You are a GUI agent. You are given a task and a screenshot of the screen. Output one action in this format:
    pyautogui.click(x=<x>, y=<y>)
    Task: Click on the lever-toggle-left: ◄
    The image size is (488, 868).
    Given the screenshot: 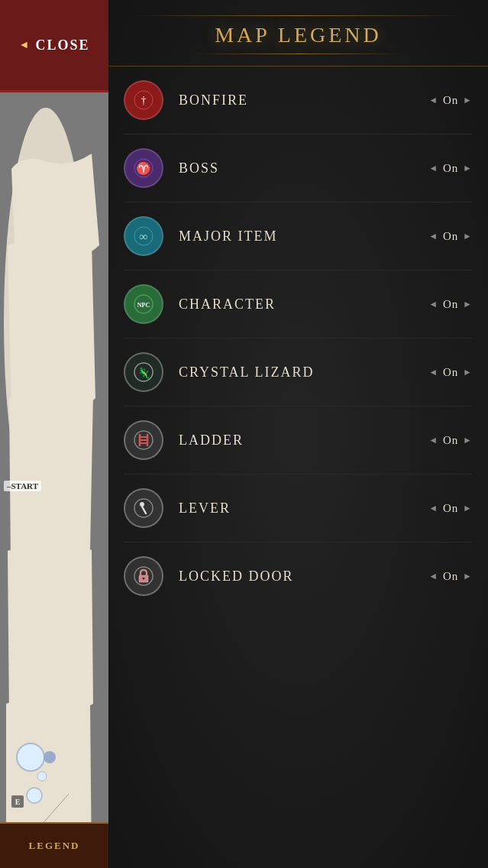 What is the action you would take?
    pyautogui.click(x=434, y=509)
    